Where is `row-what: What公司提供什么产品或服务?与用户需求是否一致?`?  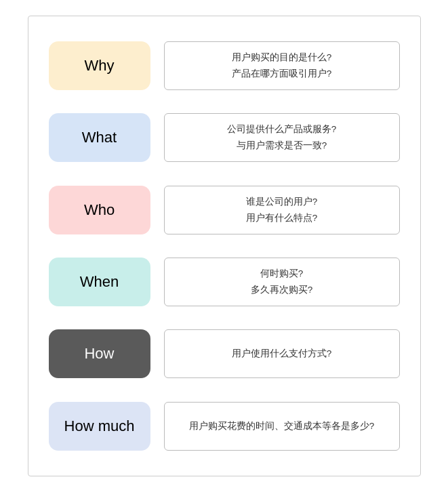 row-what: What公司提供什么产品或服务?与用户需求是否一致? is located at coordinates (224, 138).